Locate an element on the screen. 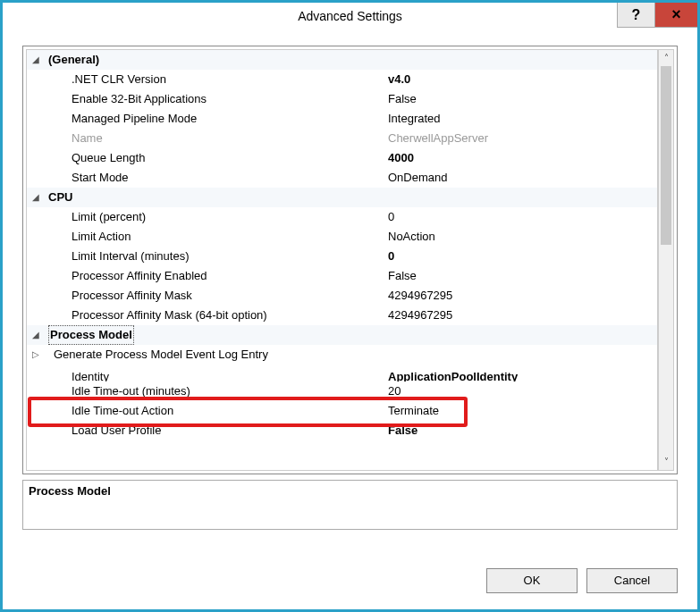 This screenshot has height=612, width=700. ok-button: OK is located at coordinates (532, 581).